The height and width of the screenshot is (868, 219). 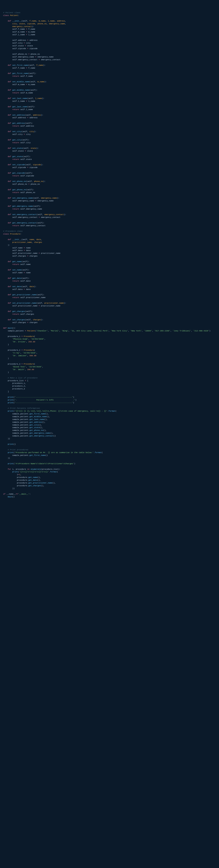 I want to click on prop: phone_no, so click(x=23, y=54).